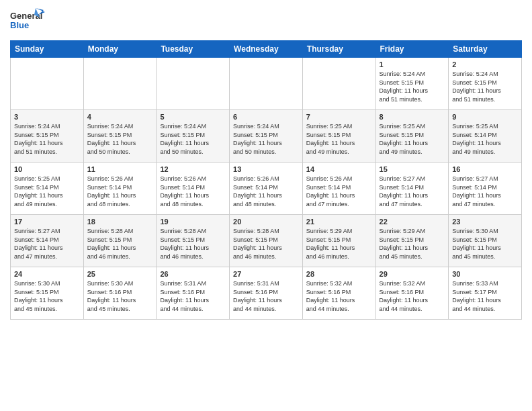  What do you see at coordinates (412, 274) in the screenshot?
I see `day-number: 29` at bounding box center [412, 274].